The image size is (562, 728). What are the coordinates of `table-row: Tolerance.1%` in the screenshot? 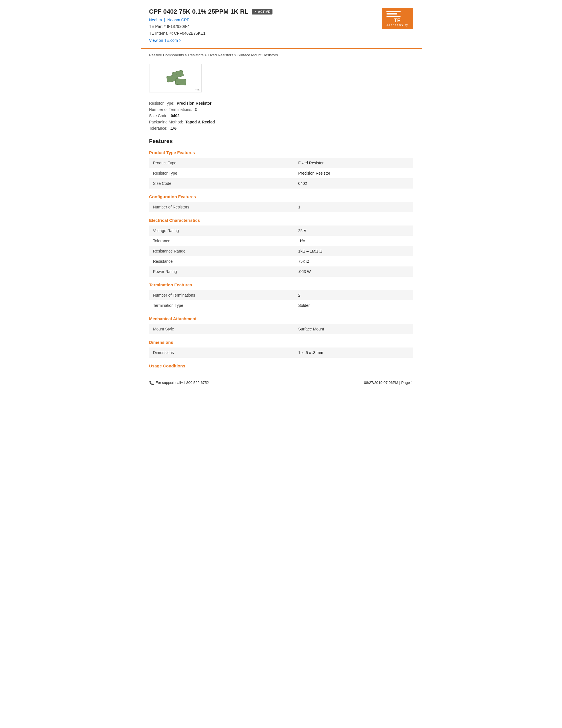 It's located at (281, 241).